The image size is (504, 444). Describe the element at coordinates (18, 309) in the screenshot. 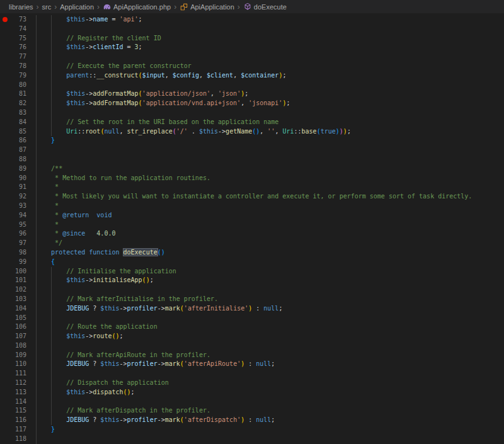

I see `line-number: 104` at that location.